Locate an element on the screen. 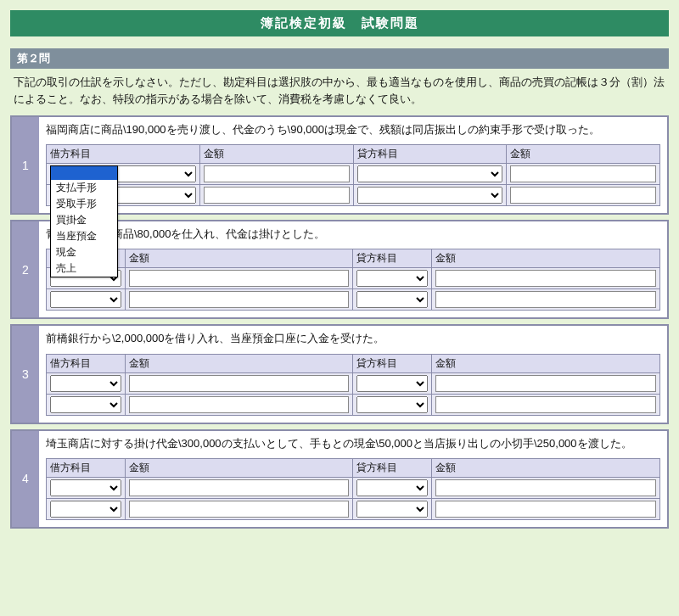  dropdown-option: 受取手形 is located at coordinates (84, 204).